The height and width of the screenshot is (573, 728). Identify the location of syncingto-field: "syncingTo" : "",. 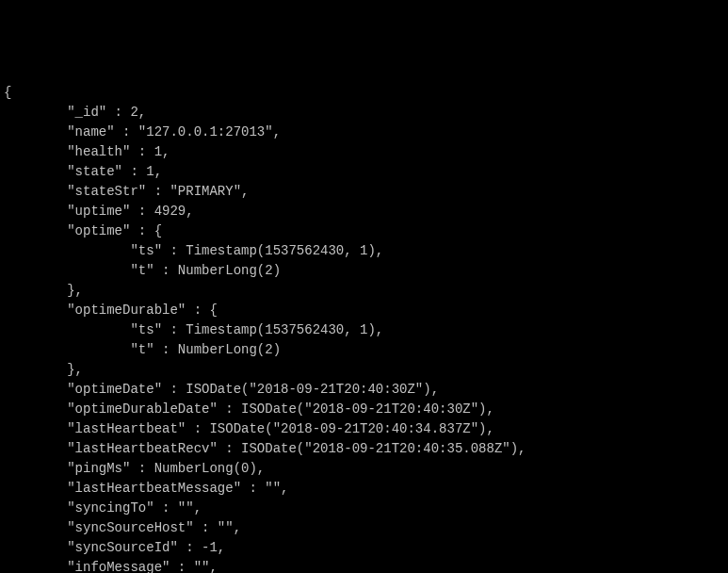
(103, 508).